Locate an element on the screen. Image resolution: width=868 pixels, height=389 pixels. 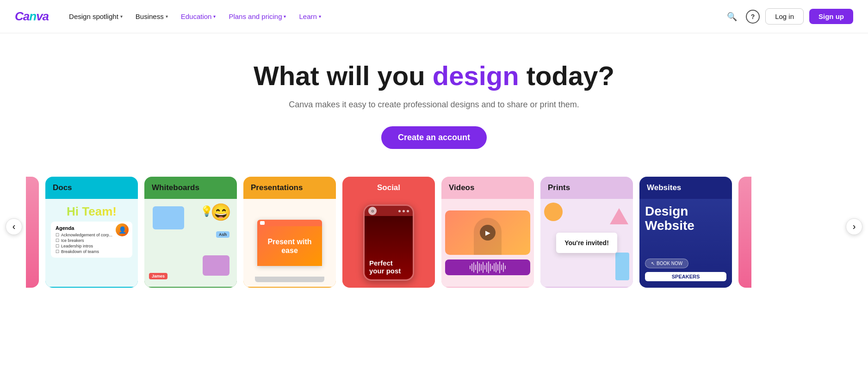
card-social-content: ⊙ Perfect your post is located at coordinates (389, 243).